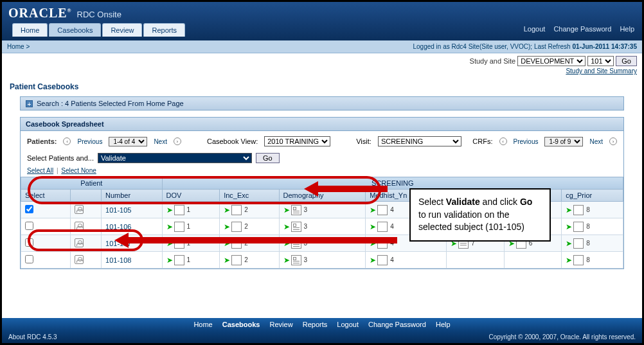 The image size is (644, 345). I want to click on footer-home: Home, so click(203, 324).